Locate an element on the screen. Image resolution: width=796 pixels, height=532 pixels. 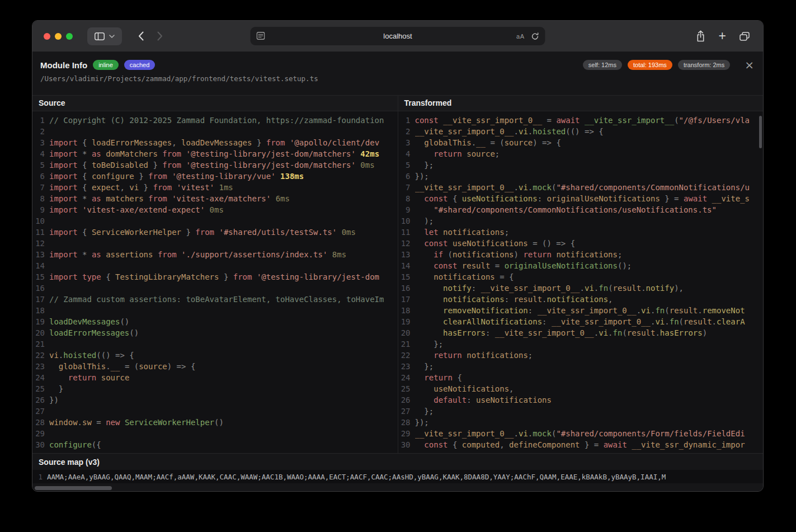
forward-button is located at coordinates (160, 36).